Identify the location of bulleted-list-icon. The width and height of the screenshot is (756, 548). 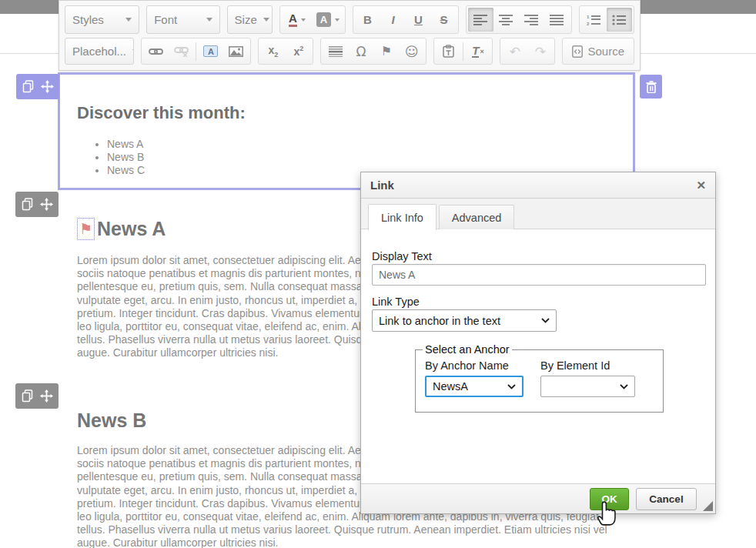
(619, 20).